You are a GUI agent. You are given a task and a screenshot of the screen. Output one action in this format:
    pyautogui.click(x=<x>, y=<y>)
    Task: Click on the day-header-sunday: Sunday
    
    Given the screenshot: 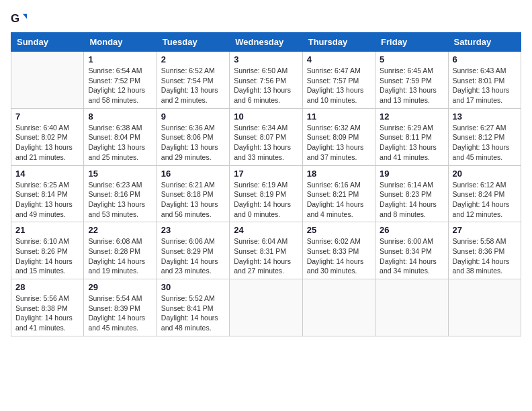 What is the action you would take?
    pyautogui.click(x=48, y=42)
    